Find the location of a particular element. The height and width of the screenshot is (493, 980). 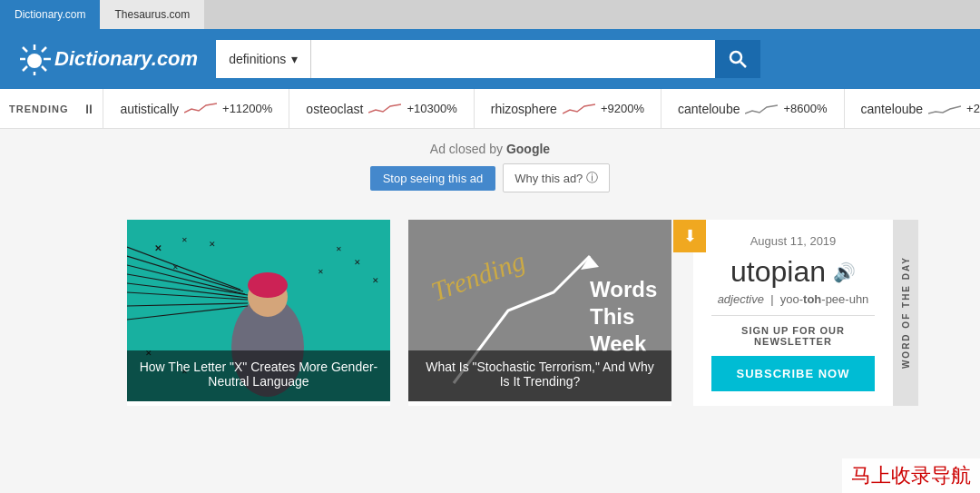

subscribe-button: SUBSCRIBE NOW is located at coordinates (793, 374).